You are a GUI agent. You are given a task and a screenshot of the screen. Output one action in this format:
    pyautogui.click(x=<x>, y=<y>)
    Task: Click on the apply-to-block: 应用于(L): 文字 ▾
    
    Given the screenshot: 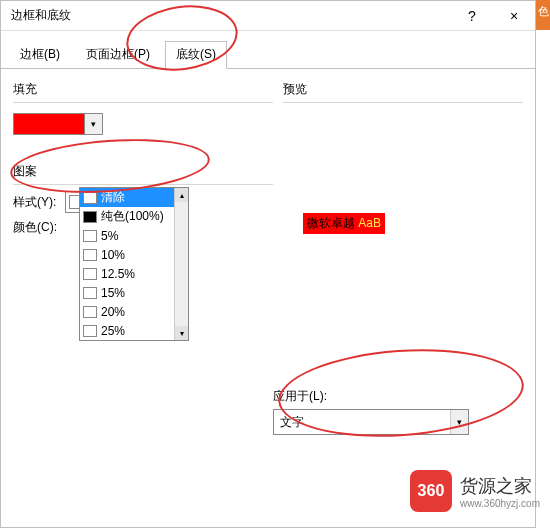 What is the action you would take?
    pyautogui.click(x=392, y=412)
    